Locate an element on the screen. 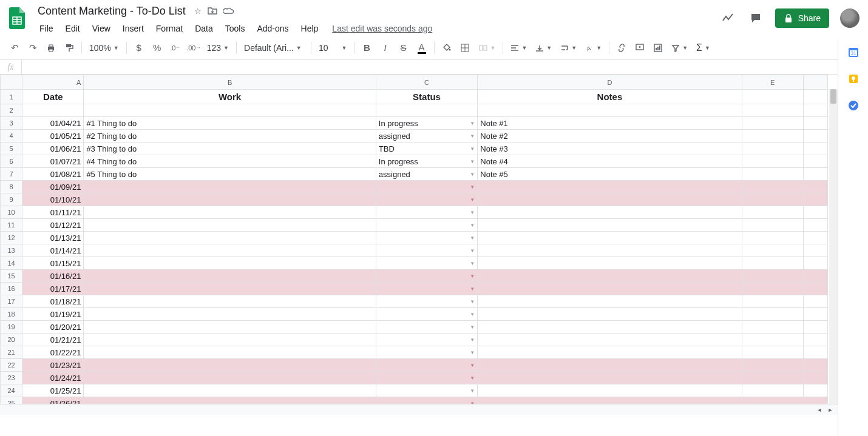 The image size is (868, 436). calendar-icon: 31 is located at coordinates (853, 52).